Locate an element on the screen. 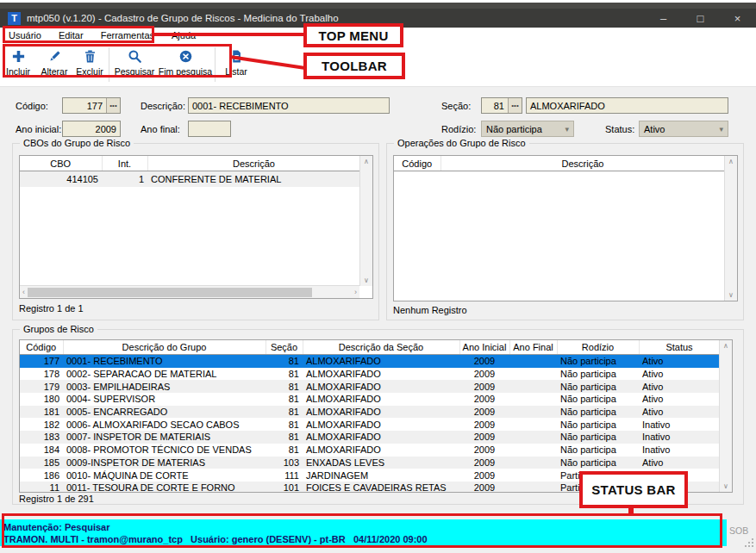 This screenshot has width=756, height=553. codigo-field: 177 ••• is located at coordinates (91, 105).